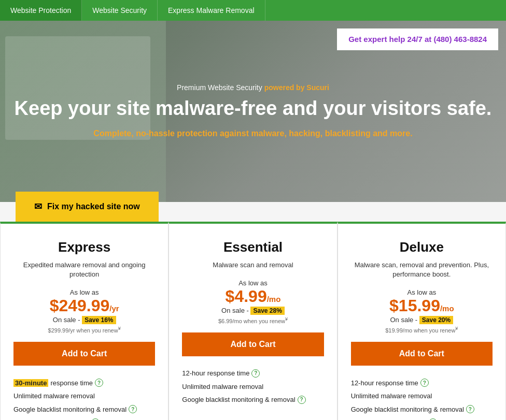 This screenshot has height=420, width=506. I want to click on price-display: $4.99/mo, so click(253, 296).